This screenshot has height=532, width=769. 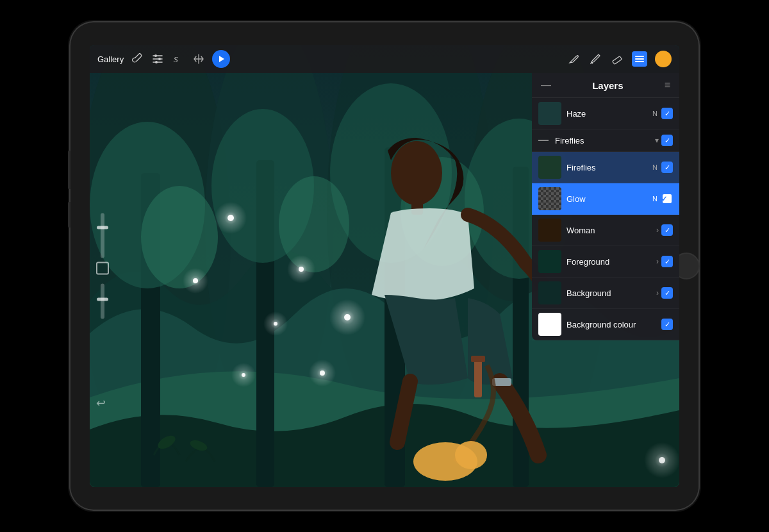 I want to click on undo-button: ↩, so click(x=101, y=403).